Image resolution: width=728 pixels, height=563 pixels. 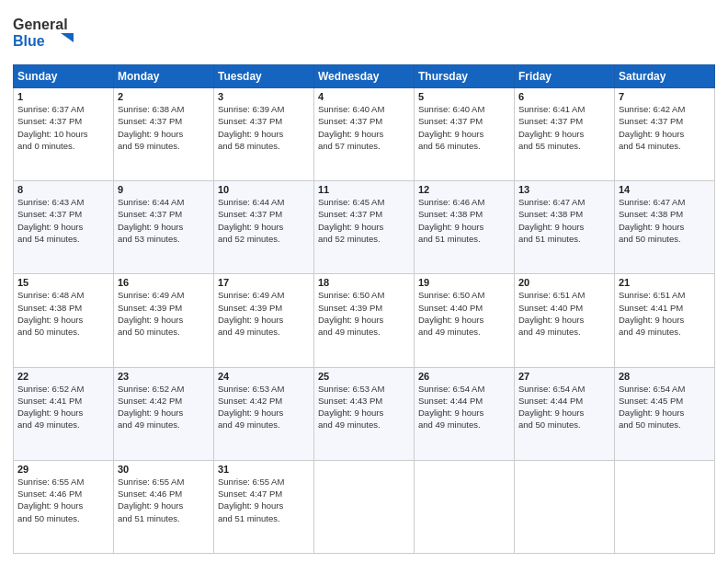 What do you see at coordinates (564, 228) in the screenshot?
I see `calendar-cell: 13 Sunrise: 6:47 AMSunset: 4:38 PMDaylig…` at bounding box center [564, 228].